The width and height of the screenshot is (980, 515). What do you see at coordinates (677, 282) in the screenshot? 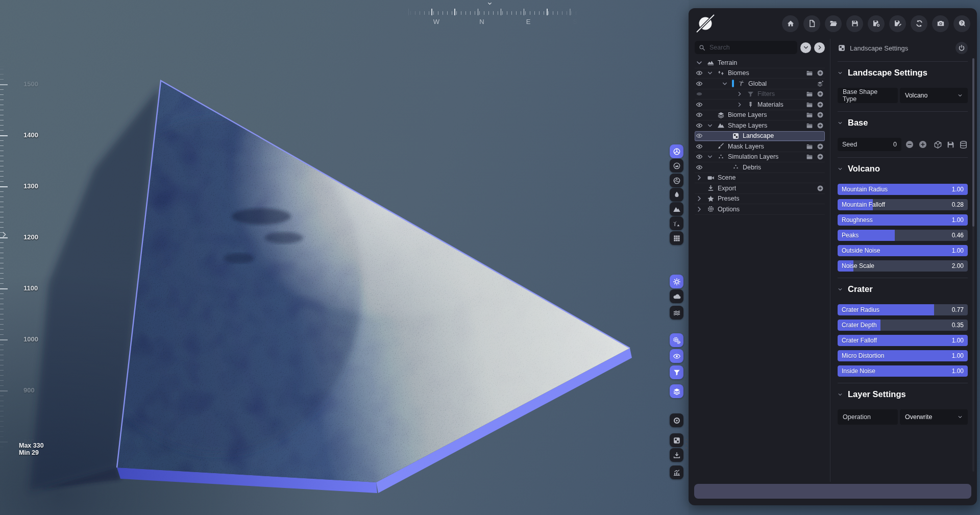
I see `sun-tool-button` at bounding box center [677, 282].